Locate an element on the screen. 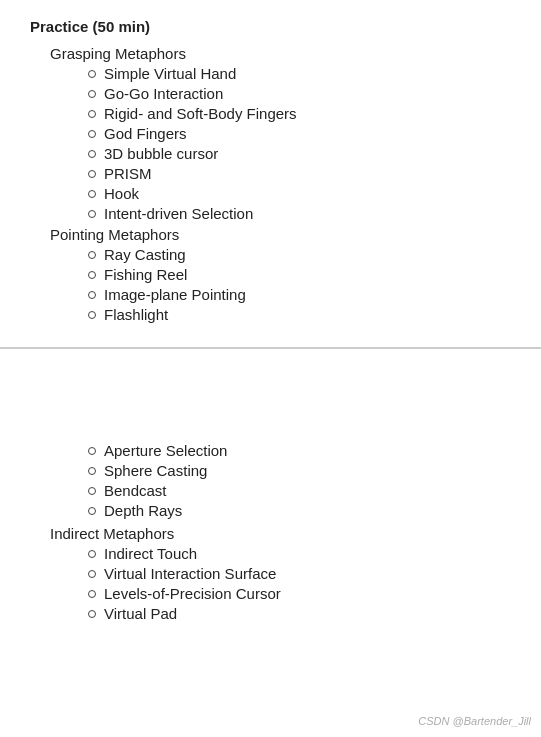  item-label: God Fingers is located at coordinates (146, 134).